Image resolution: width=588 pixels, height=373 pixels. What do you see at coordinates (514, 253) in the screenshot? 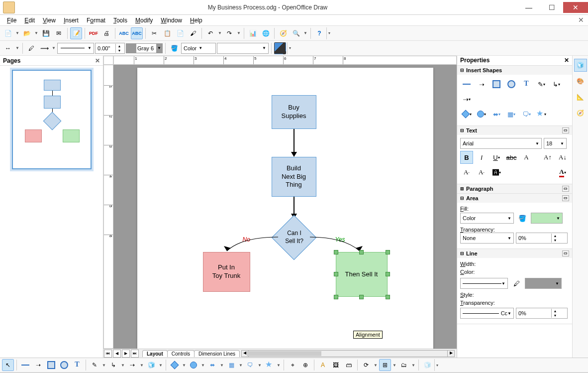
I see `section-line: ⊟Line▭` at bounding box center [514, 253].